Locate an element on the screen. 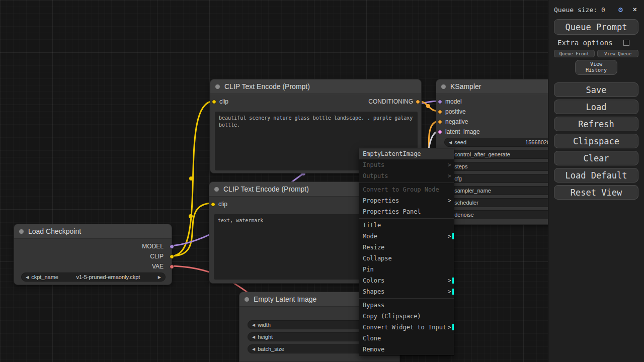 This screenshot has height=362, width=644. menu-item-convert-widget-to-input: Convert Widget to Input> is located at coordinates (407, 327).